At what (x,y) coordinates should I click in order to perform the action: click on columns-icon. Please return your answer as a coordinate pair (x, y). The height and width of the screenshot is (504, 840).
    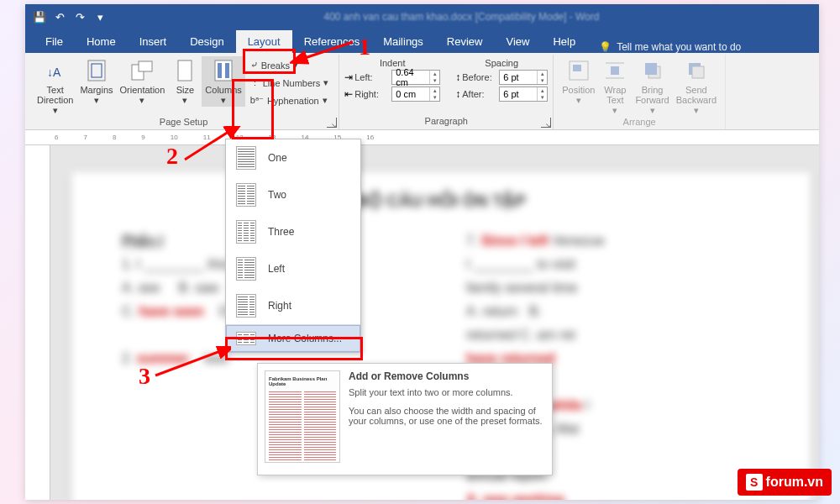
    Looking at the image, I should click on (223, 71).